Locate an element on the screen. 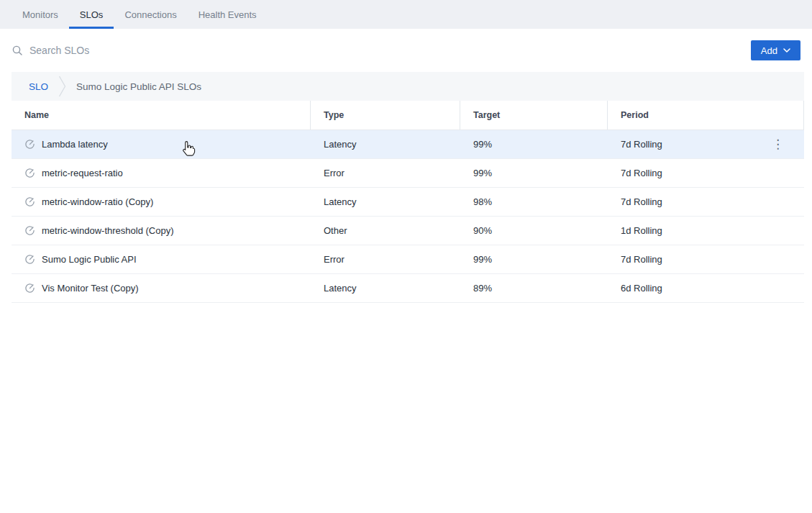 This screenshot has width=812, height=513. table-row: metric-request-ratio Error 99% 7d Rollin… is located at coordinates (408, 173).